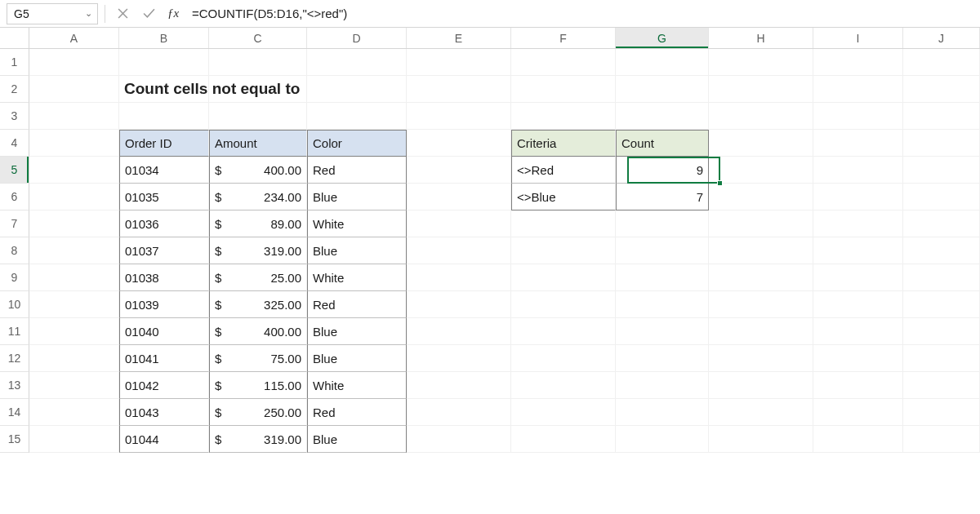 The width and height of the screenshot is (980, 514). Describe the element at coordinates (164, 413) in the screenshot. I see `table-cell-order: 01043` at that location.